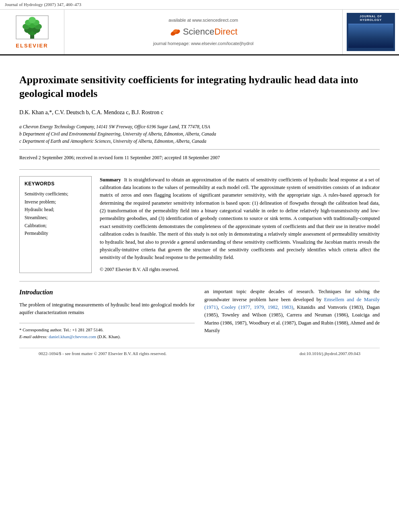 Image resolution: width=399 pixels, height=532 pixels. Describe the element at coordinates (200, 87) in the screenshot. I see `article-title: Approximate sensitivity coefficients for…` at that location.